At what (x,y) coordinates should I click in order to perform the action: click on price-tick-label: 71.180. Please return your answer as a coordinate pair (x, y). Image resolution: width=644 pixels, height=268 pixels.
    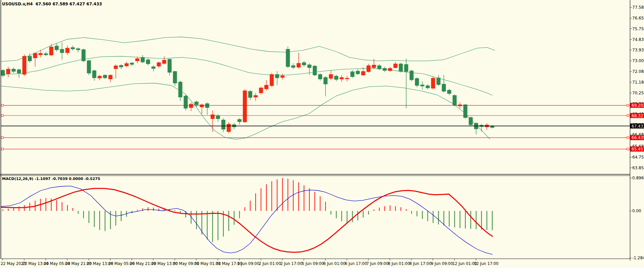
    Looking at the image, I should click on (638, 82).